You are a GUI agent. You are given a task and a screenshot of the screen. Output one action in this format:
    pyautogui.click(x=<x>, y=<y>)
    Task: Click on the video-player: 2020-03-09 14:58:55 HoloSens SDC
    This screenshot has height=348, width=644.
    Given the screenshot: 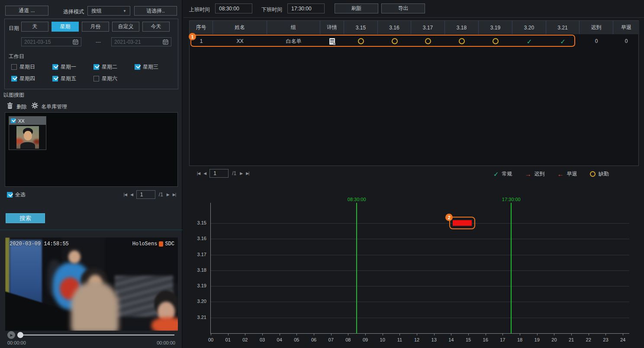 What is the action you would take?
    pyautogui.click(x=92, y=284)
    